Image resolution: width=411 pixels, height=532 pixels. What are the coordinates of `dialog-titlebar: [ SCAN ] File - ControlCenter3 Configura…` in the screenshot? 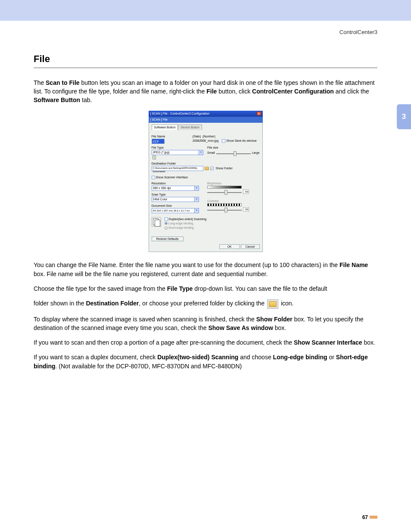 It's located at (206, 114).